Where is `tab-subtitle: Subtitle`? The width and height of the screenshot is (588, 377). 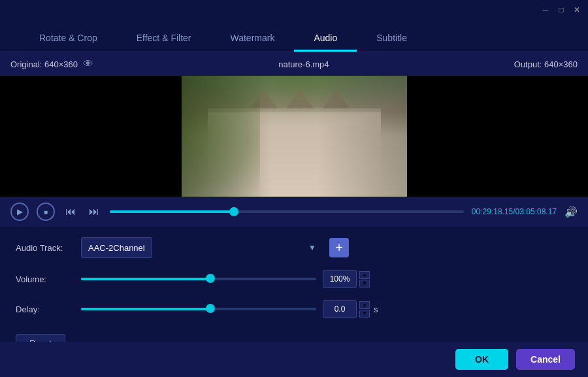
tab-subtitle: Subtitle is located at coordinates (392, 39).